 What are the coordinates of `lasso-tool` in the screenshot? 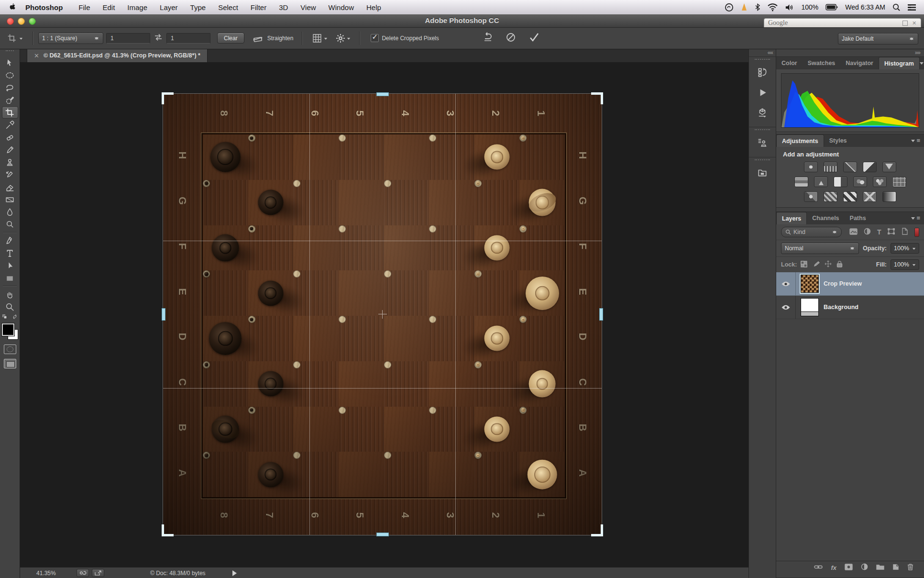 It's located at (10, 88).